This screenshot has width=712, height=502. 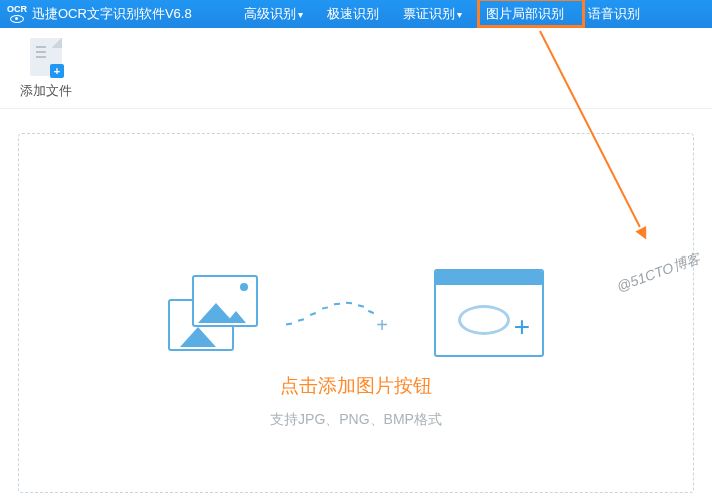 I want to click on nav-item-ticket: 票证识别▾, so click(x=432, y=14).